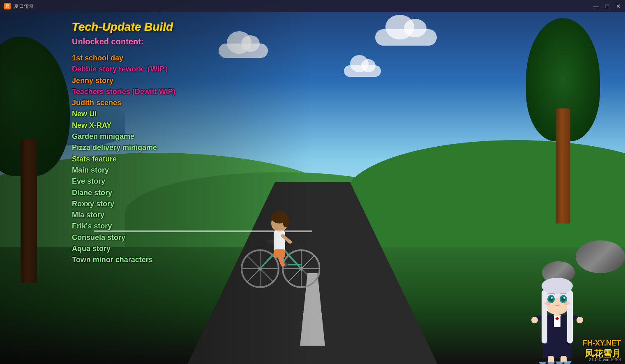  What do you see at coordinates (124, 58) in the screenshot?
I see `content-list-item: 1st school day` at bounding box center [124, 58].